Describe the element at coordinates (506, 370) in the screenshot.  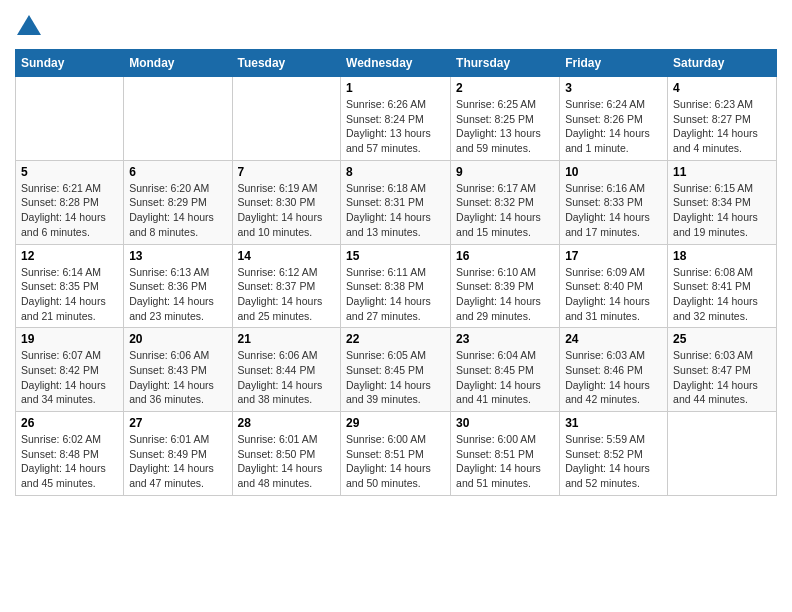
I see `calendar-cell: 23Sunrise: 6:04 AMSunset: 8:45 PMDayligh…` at that location.